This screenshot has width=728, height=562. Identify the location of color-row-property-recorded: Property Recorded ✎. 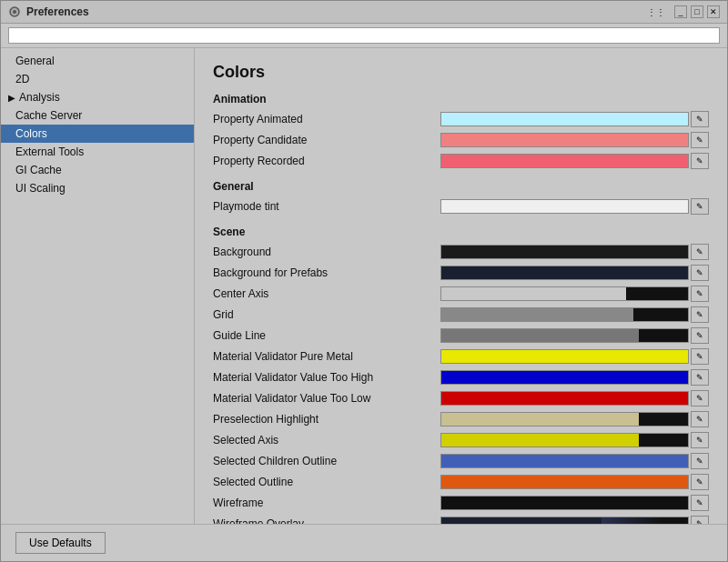
(460, 161).